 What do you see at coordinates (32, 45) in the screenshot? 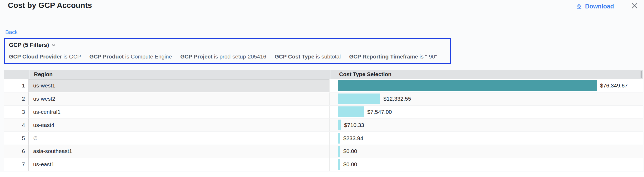
I see `filter-dropdown: GCP (5 Filters)` at bounding box center [32, 45].